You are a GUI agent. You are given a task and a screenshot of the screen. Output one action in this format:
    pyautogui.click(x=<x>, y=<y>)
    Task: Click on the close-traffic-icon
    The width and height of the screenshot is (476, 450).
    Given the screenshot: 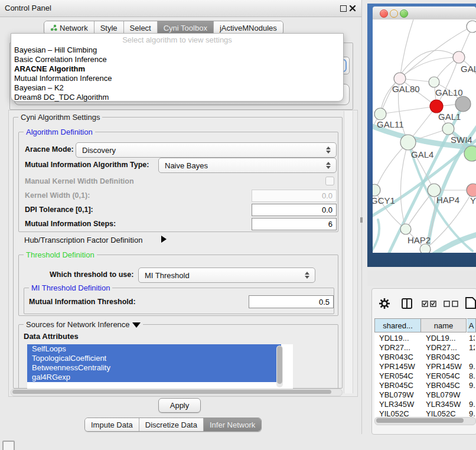 What is the action you would take?
    pyautogui.click(x=384, y=14)
    